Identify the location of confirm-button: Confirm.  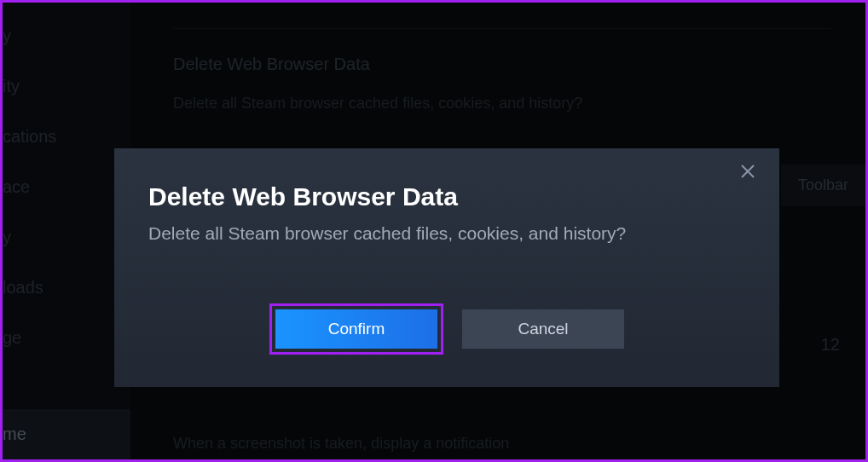
(356, 329).